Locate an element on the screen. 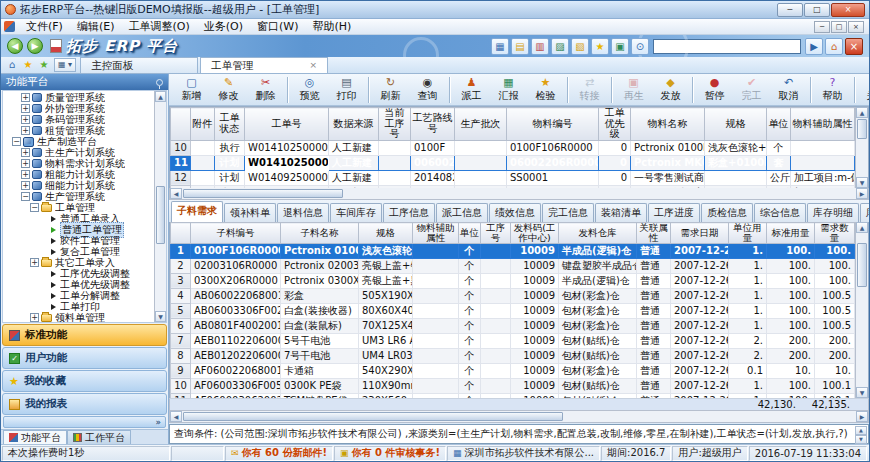 The height and width of the screenshot is (462, 870). detail-tab: 装箱清单 is located at coordinates (621, 212).